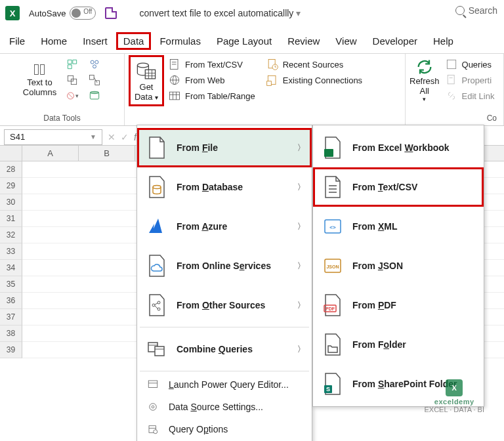  I want to click on menu-from-json: JSON From JSON, so click(398, 266).